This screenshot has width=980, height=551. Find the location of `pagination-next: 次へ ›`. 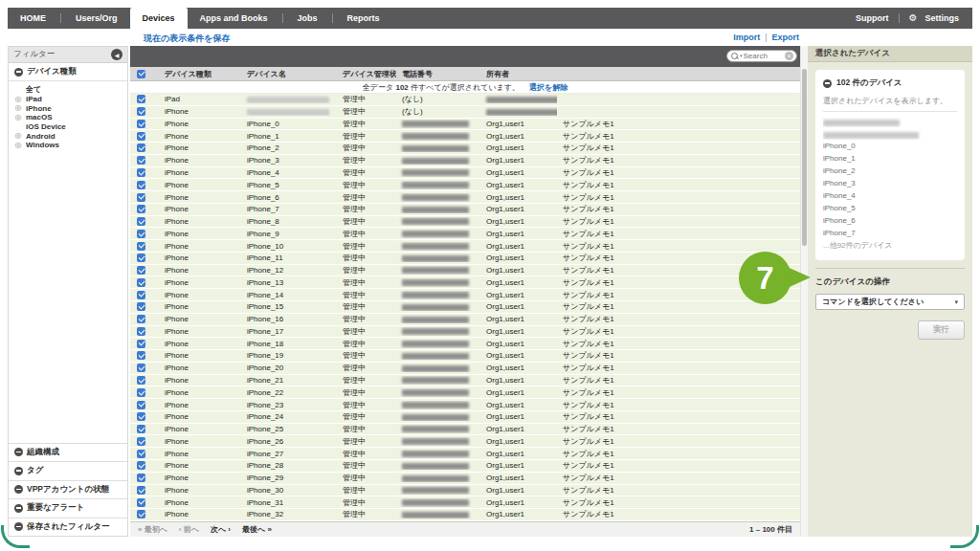

pagination-next: 次へ › is located at coordinates (220, 530).